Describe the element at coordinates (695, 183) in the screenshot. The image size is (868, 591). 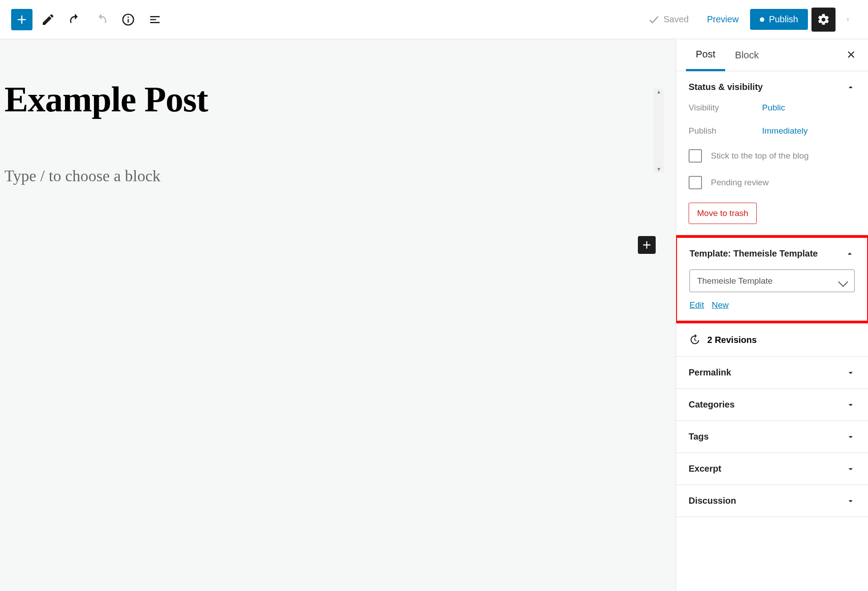
I see `pending-checkbox` at that location.